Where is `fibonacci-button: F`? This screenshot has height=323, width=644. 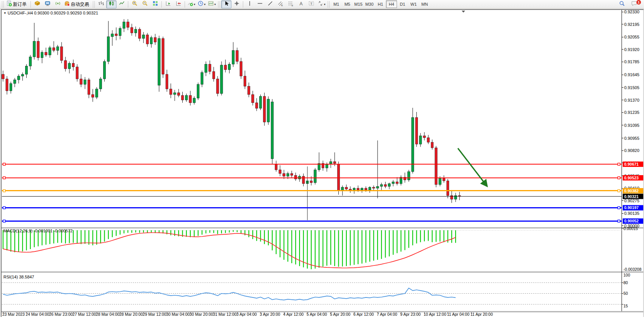 fibonacci-button: F is located at coordinates (291, 5).